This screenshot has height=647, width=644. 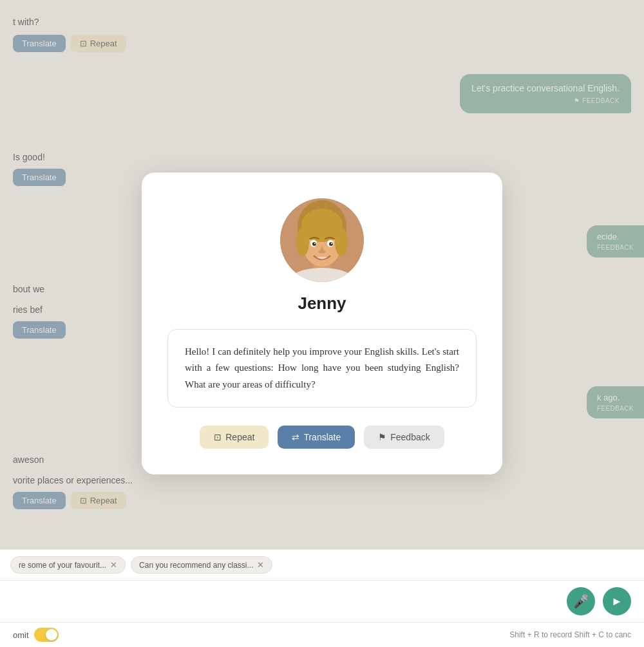 I want to click on bottom-input-row: 🎤 ►, so click(x=322, y=601).